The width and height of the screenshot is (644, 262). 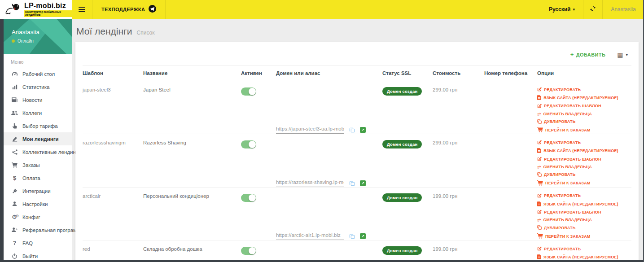 I want to click on dollar-icon: $, so click(x=14, y=178).